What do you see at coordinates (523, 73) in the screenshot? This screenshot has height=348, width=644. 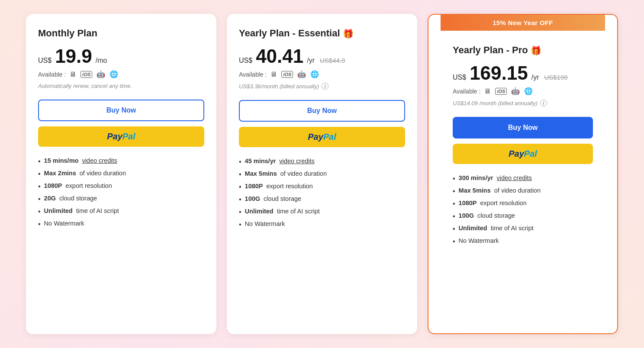 I see `price-row: US$ 169.15 /yrUS$199` at bounding box center [523, 73].